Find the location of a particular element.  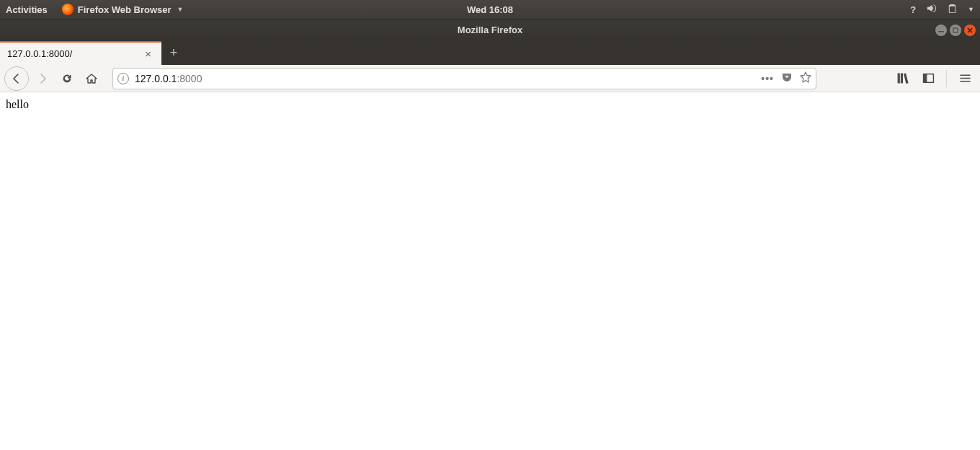

chevron-down-icon: ▼ is located at coordinates (180, 9).